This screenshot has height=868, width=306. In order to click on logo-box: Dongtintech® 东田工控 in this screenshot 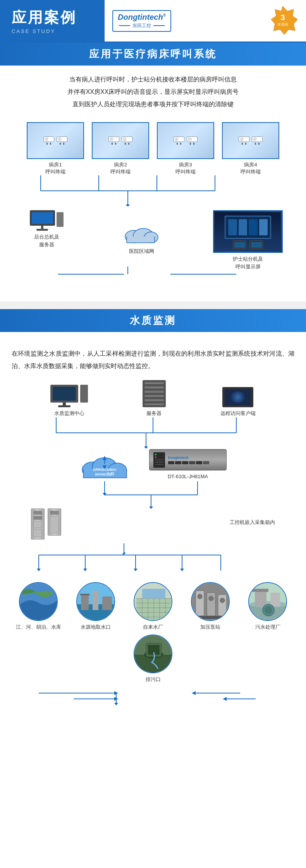, I will do `click(142, 21)`.